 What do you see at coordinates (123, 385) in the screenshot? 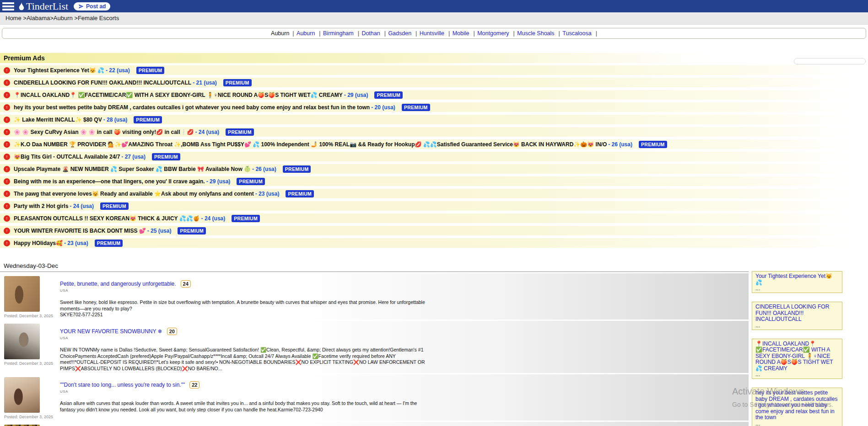
I see `listing-title-link: ""Don't stare too long... unless you're …` at bounding box center [123, 385].